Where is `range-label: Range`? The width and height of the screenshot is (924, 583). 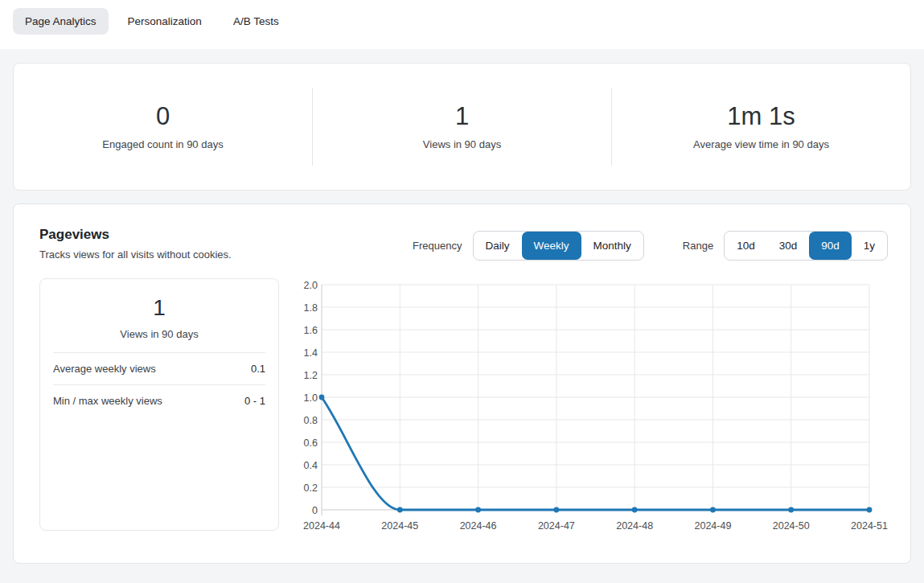
range-label: Range is located at coordinates (698, 246).